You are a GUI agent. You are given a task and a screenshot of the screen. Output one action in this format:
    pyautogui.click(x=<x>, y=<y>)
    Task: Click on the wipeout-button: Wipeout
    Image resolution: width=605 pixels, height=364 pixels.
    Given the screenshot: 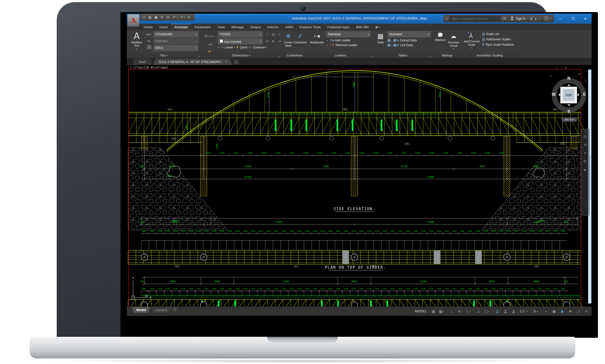 What is the action you would take?
    pyautogui.click(x=440, y=41)
    